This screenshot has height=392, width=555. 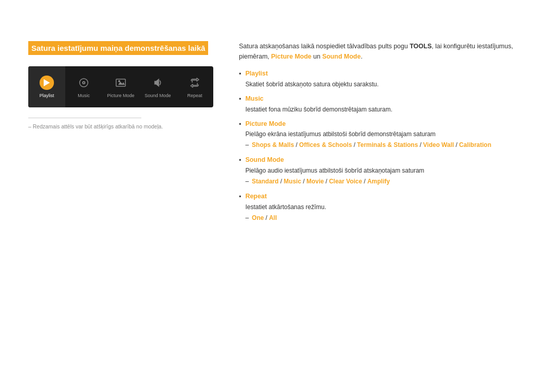 I want to click on sub-item-repeat-modes: – One / All, so click(x=386, y=218).